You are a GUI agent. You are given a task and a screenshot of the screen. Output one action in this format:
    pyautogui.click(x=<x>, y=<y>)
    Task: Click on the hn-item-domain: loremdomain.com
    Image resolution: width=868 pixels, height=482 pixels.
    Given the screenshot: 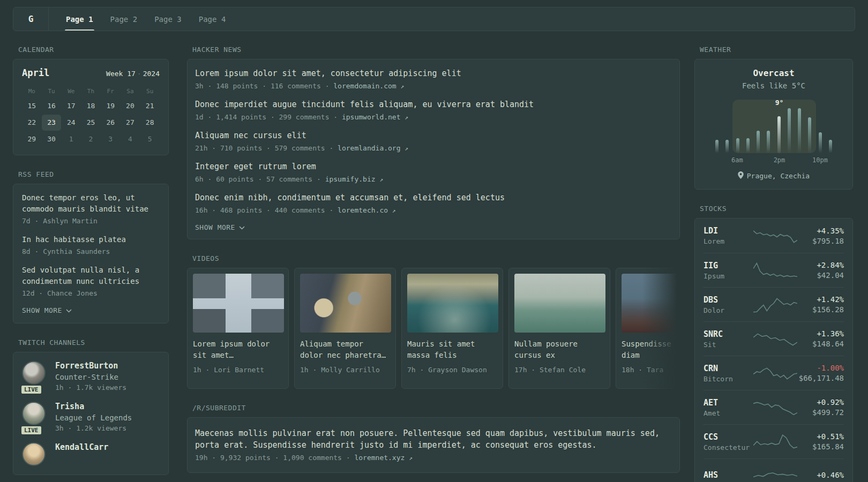 What is the action you would take?
    pyautogui.click(x=364, y=86)
    